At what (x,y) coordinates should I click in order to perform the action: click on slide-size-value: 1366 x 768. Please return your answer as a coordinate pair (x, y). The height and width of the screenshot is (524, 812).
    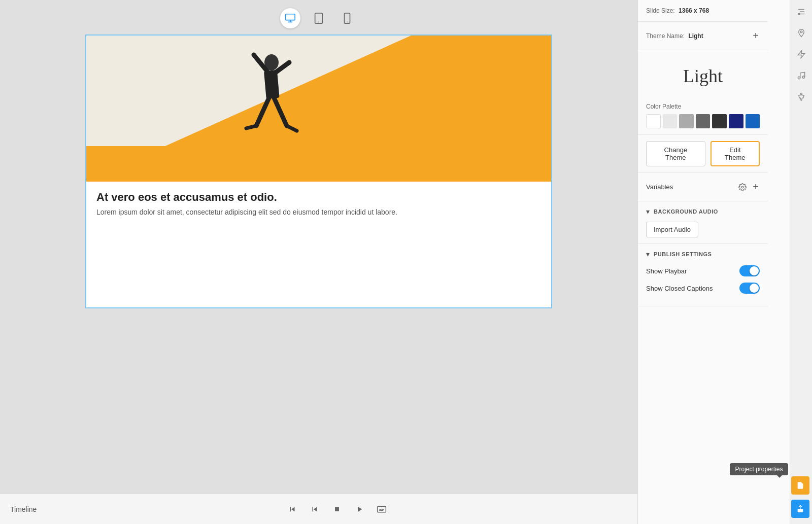
    Looking at the image, I should click on (694, 11).